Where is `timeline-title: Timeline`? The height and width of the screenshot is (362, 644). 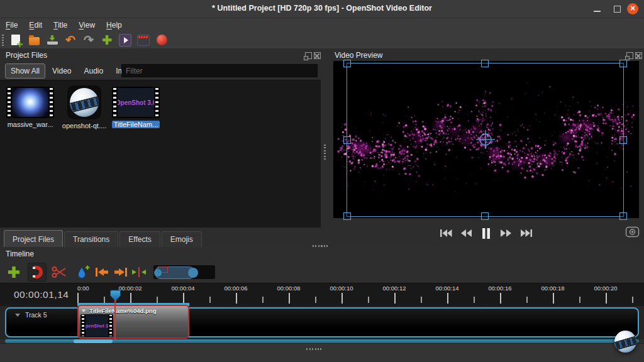
timeline-title: Timeline is located at coordinates (20, 254).